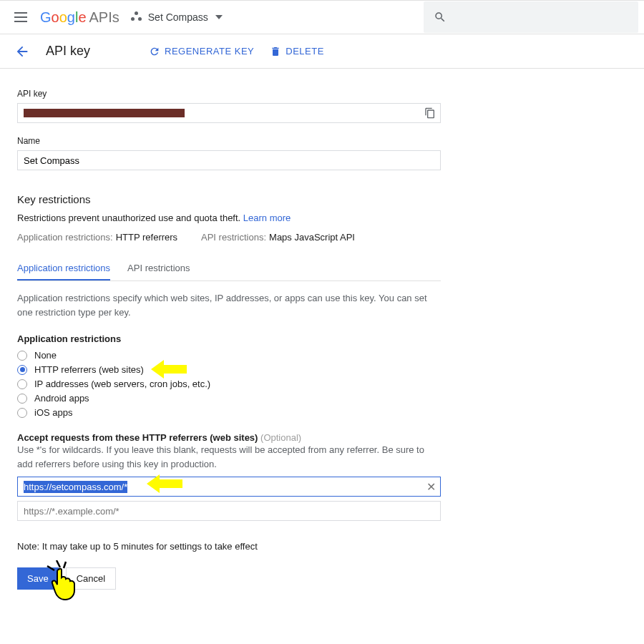 This screenshot has width=644, height=644. I want to click on restrictions-title: Key restrictions, so click(229, 199).